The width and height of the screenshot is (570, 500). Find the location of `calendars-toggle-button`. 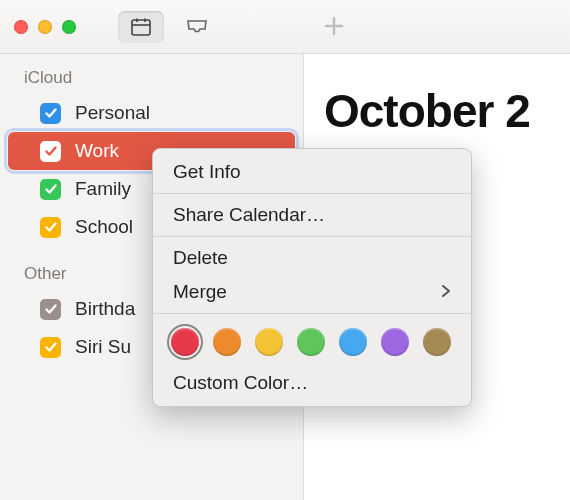

calendars-toggle-button is located at coordinates (141, 27).